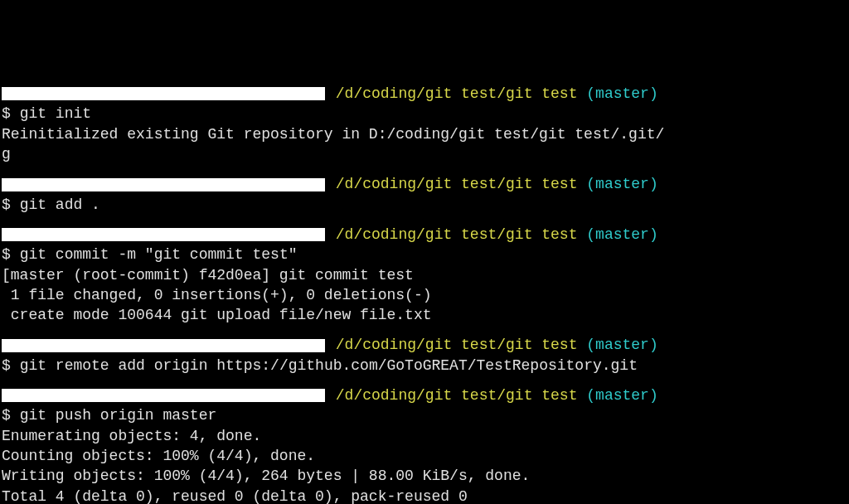 Image resolution: width=849 pixels, height=504 pixels. I want to click on command-text: git init, so click(56, 114).